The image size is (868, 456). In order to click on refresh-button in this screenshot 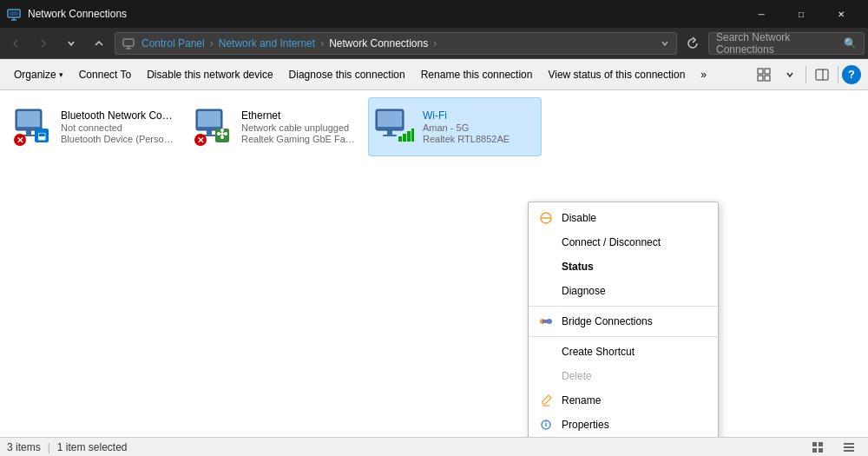, I will do `click(693, 43)`.